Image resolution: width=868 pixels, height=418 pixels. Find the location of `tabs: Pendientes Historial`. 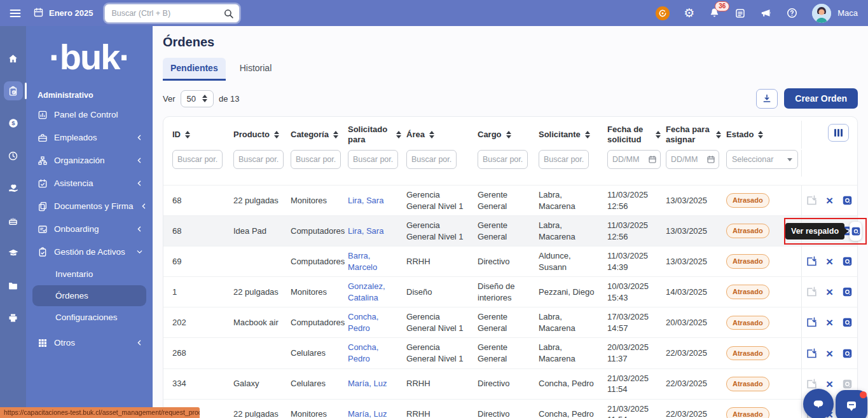

tabs: Pendientes Historial is located at coordinates (510, 69).